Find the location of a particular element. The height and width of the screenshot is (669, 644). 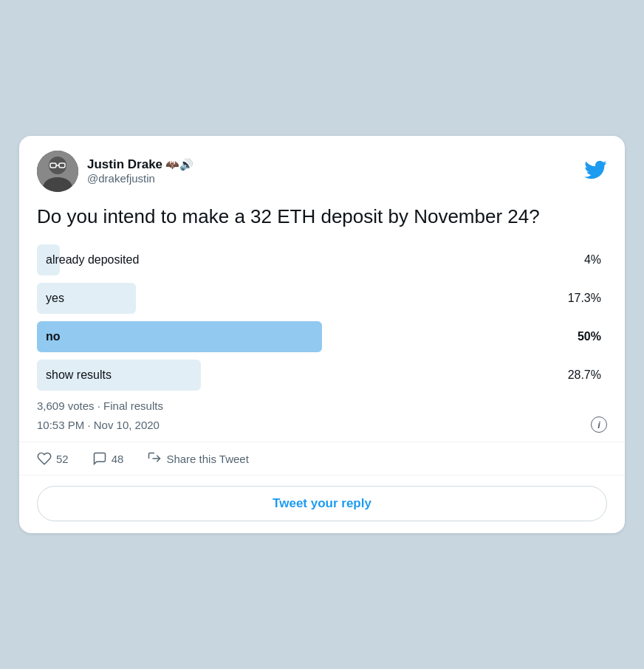

tweet-reply-button: Tweet your reply is located at coordinates (322, 504).